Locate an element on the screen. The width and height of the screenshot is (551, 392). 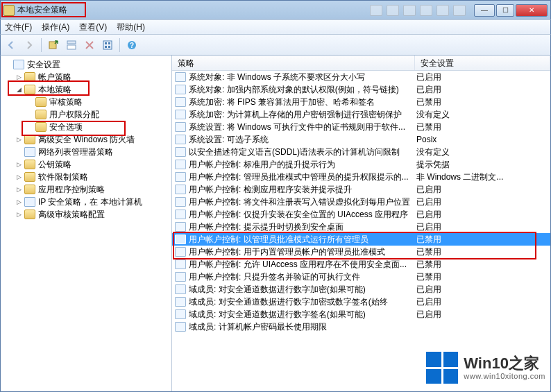
list-row: 系统加密: 为计算机上存储的用户密钥强制进行强密钥保护没有定义 is located at coordinates (361, 114).